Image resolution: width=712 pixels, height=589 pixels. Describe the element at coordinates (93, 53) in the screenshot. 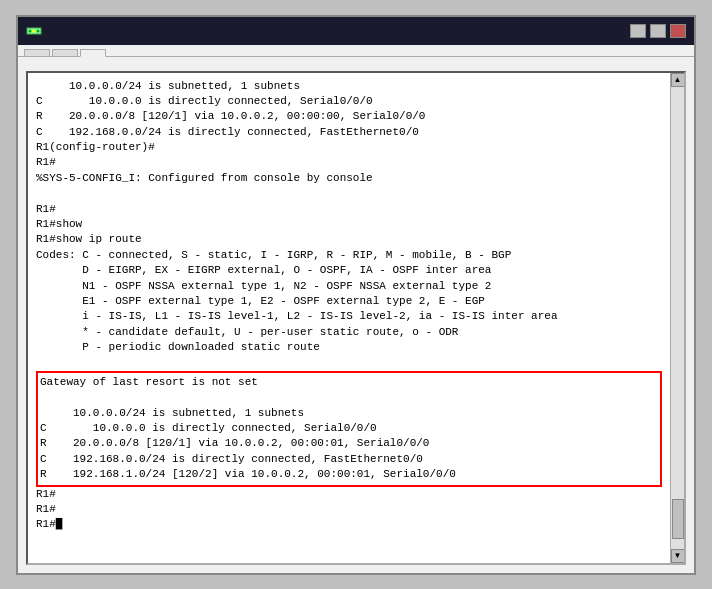

I see `tab-cli` at that location.